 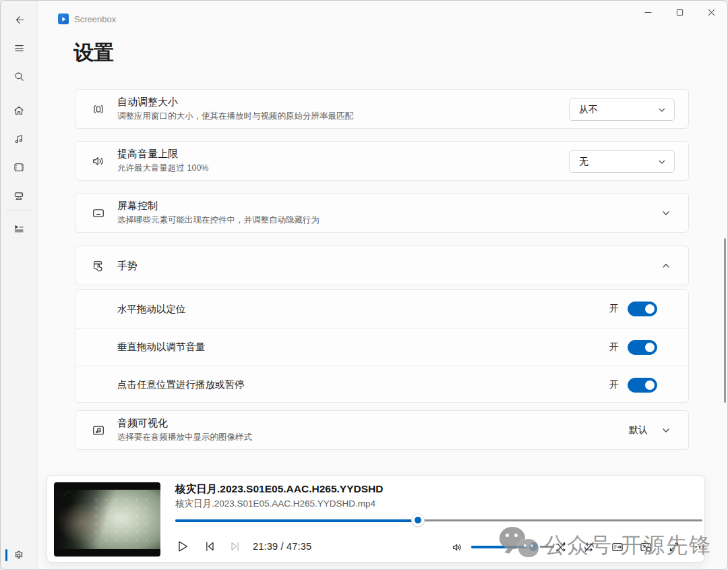 I want to click on setting-card-auto-resize: 自动调整大小 调整应用窗口的大小，使其在播放时与视频的原始分辨率最匹配 从不, so click(x=382, y=109).